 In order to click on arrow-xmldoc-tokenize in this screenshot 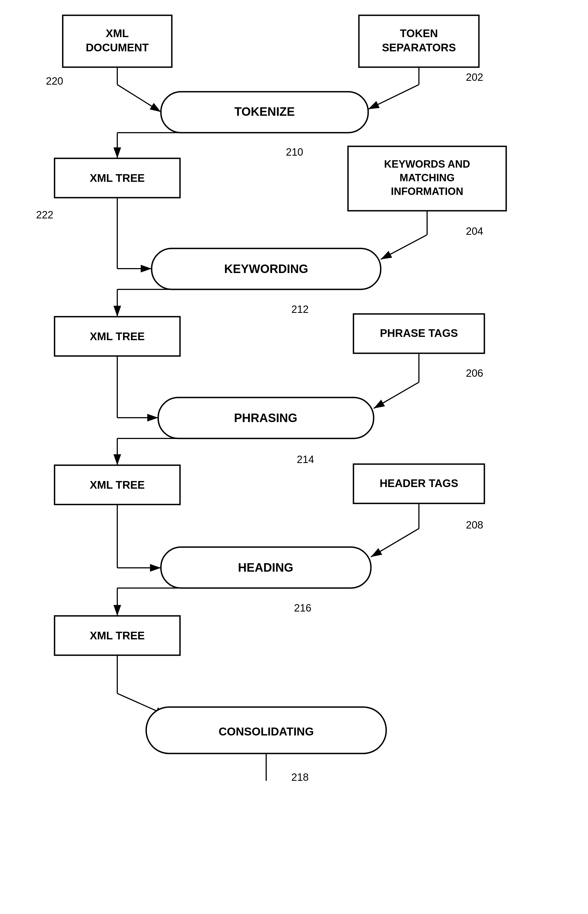, I will do `click(139, 98)`.